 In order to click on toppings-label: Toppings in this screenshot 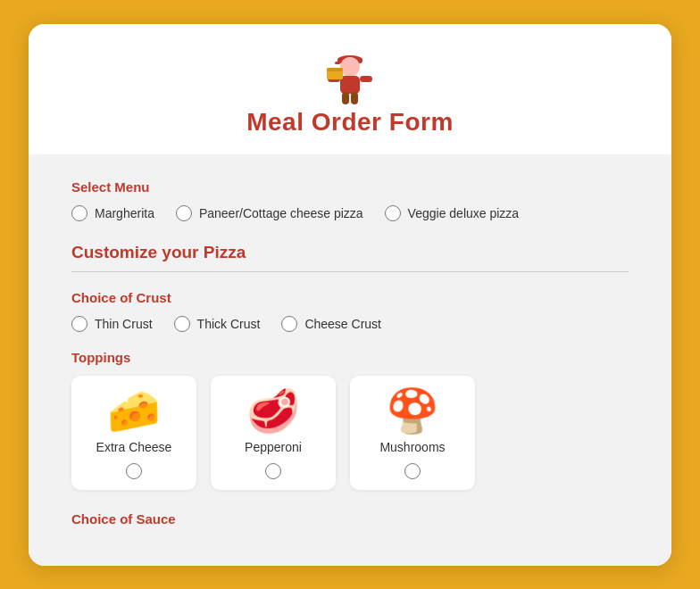, I will do `click(350, 357)`.